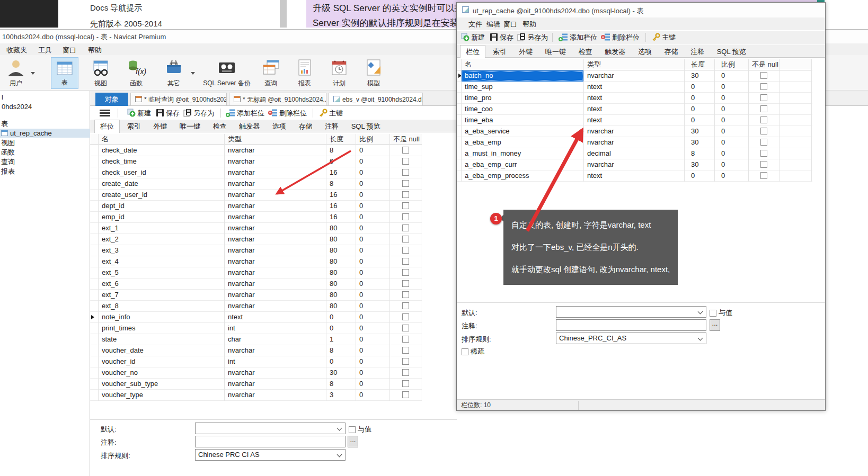 This screenshot has height=476, width=868. What do you see at coordinates (522, 176) in the screenshot?
I see `field-name-cell: a_eba_emp_process` at bounding box center [522, 176].